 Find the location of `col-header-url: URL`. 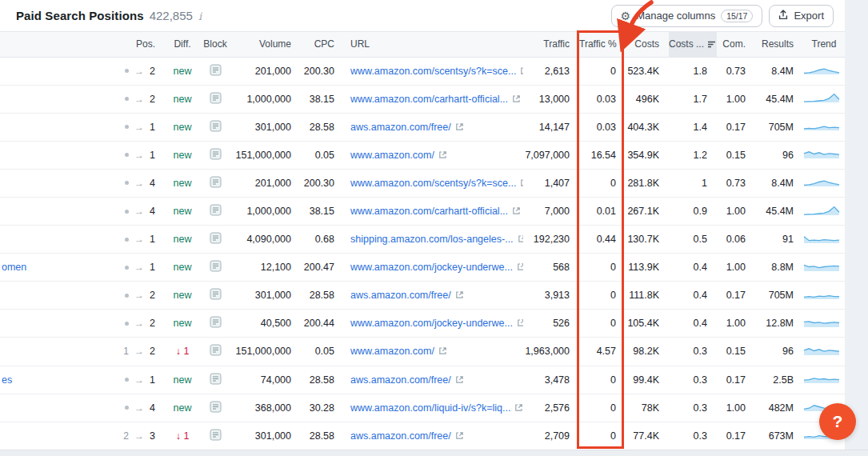

col-header-url: URL is located at coordinates (434, 45).